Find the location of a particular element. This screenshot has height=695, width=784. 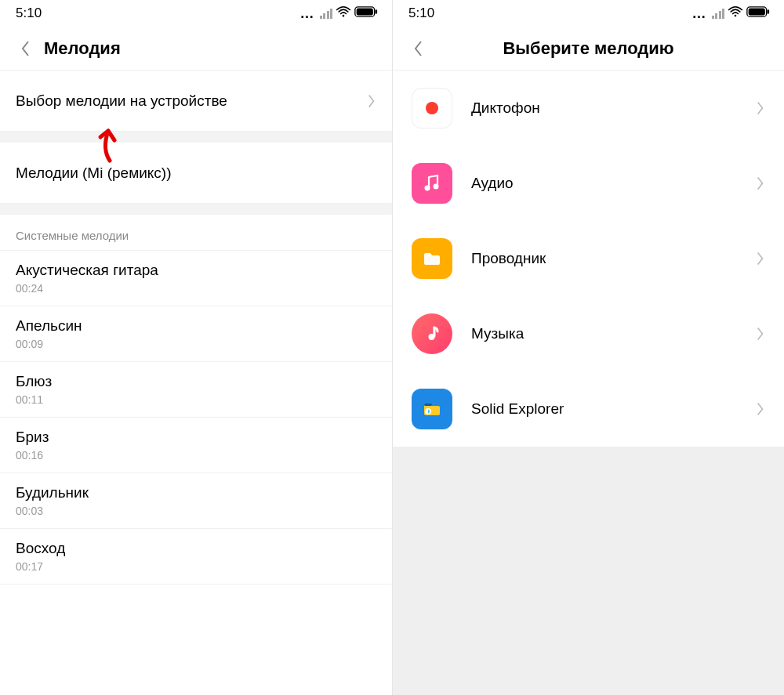

header: Выберите мелодию is located at coordinates (588, 49).